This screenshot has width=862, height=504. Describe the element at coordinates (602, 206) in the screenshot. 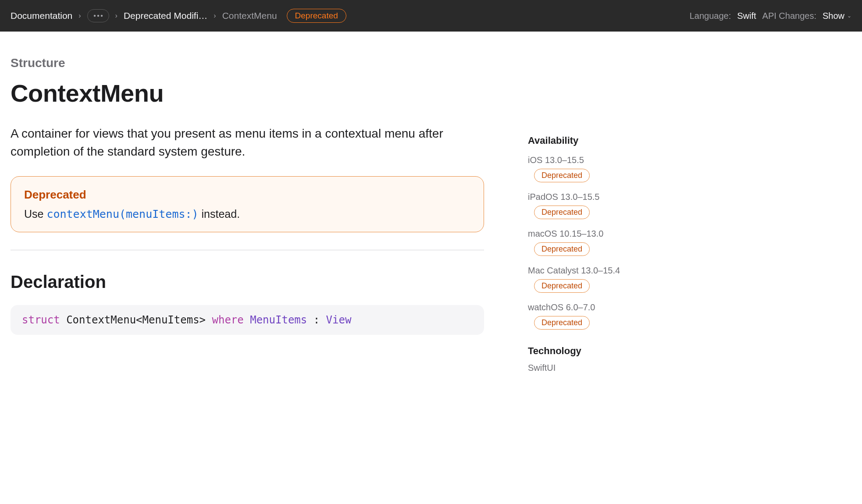

I see `availability-item: iPadOS 13.0–15.5 Deprecated` at that location.